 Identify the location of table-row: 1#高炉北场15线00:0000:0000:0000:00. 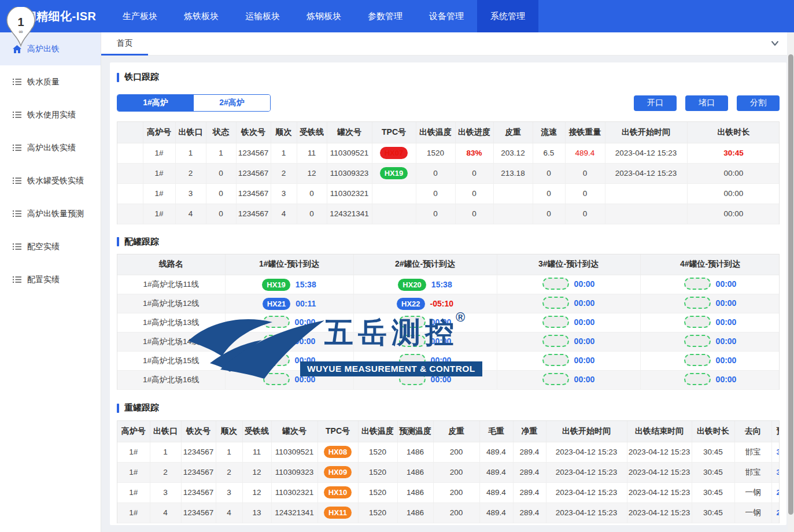
(449, 361).